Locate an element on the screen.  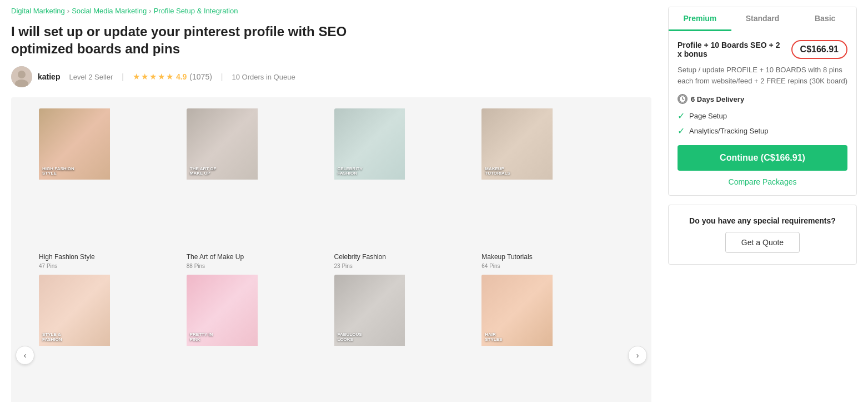
special-requirements-card: Do you have any special requirements? Ge… is located at coordinates (762, 235).